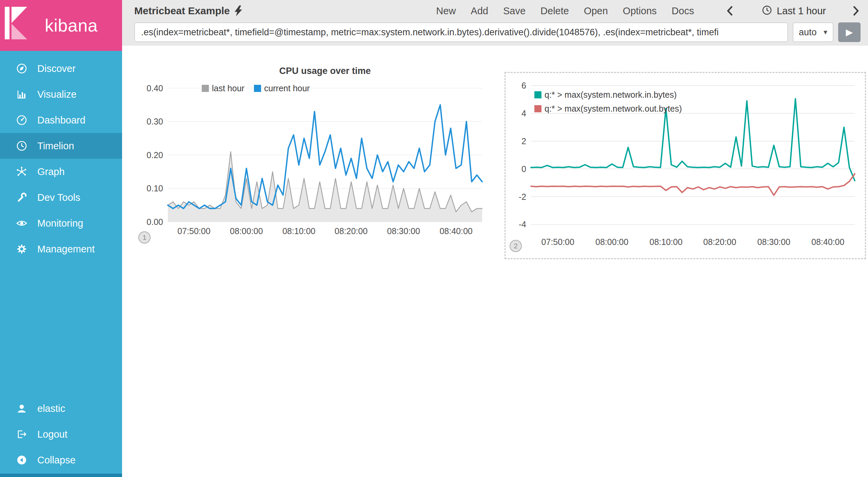  What do you see at coordinates (516, 85) in the screenshot?
I see `y-tick-label: 6` at bounding box center [516, 85].